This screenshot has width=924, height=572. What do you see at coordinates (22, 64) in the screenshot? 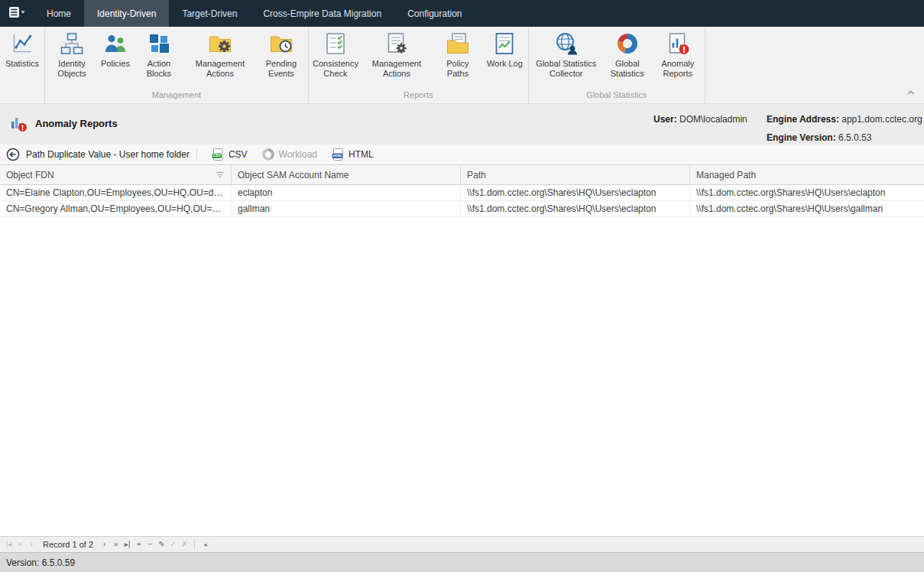
I see `ribbon-button-label: Statistics` at bounding box center [22, 64].